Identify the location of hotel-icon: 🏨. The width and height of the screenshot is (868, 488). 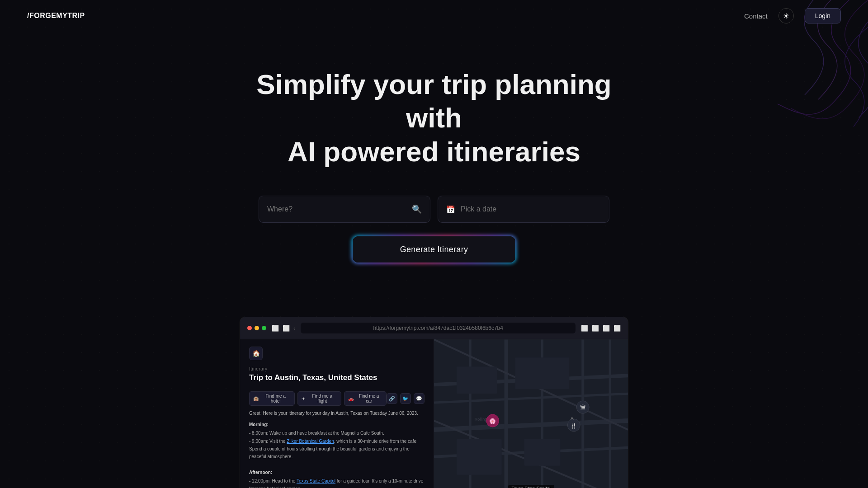
(256, 399).